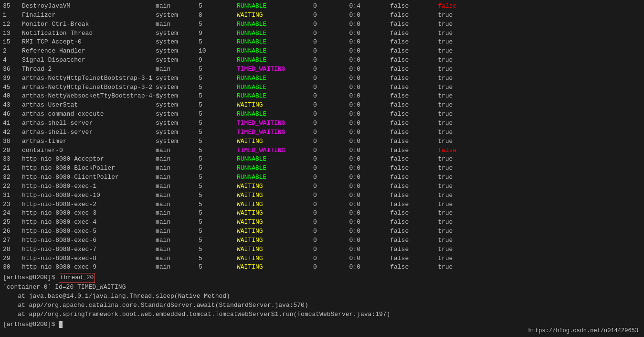 Image resolution: width=644 pixels, height=337 pixels. What do you see at coordinates (89, 151) in the screenshot?
I see `col-name: container-0` at bounding box center [89, 151].